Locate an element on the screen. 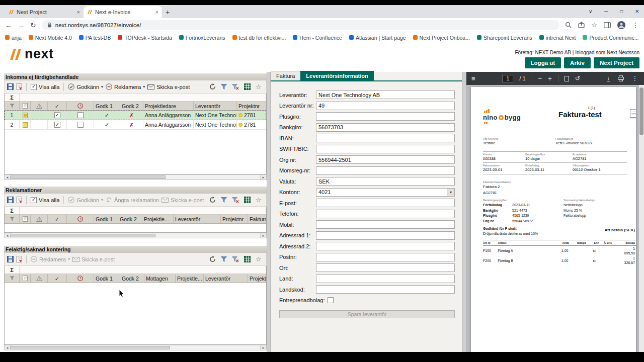 The image size is (644, 362). bookmark-item: Atlassian | Start page is located at coordinates (377, 38).